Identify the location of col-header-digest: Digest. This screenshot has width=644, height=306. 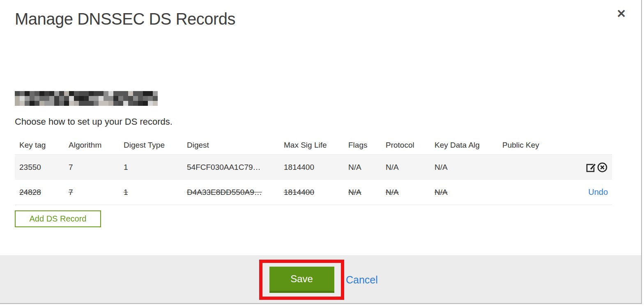
(231, 145).